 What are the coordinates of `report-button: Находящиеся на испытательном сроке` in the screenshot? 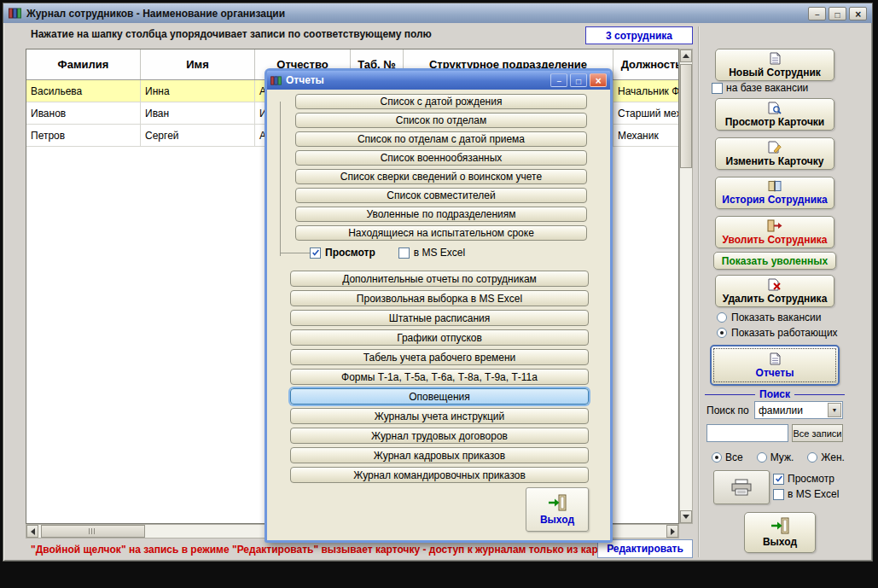 It's located at (441, 233).